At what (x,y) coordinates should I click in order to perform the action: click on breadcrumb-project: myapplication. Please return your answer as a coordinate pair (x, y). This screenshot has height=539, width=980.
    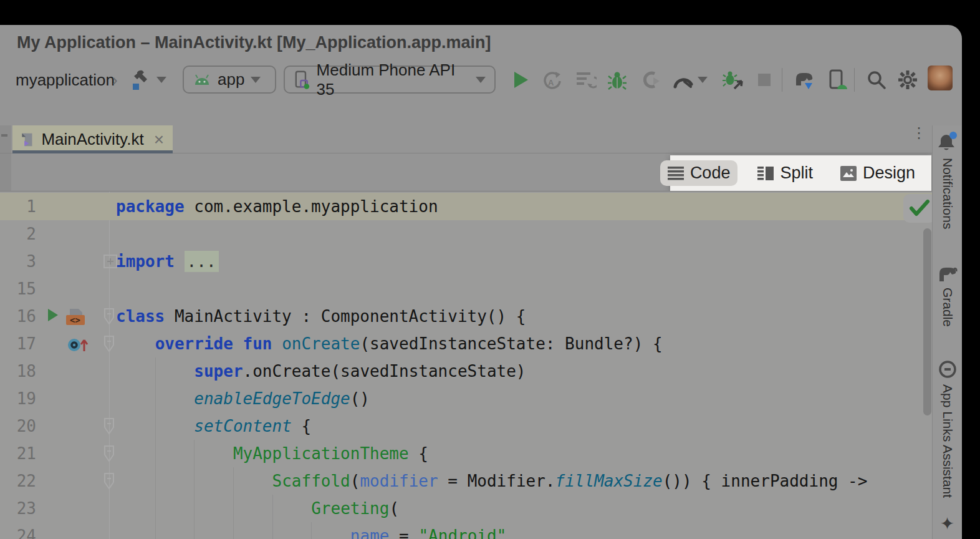
    Looking at the image, I should click on (65, 80).